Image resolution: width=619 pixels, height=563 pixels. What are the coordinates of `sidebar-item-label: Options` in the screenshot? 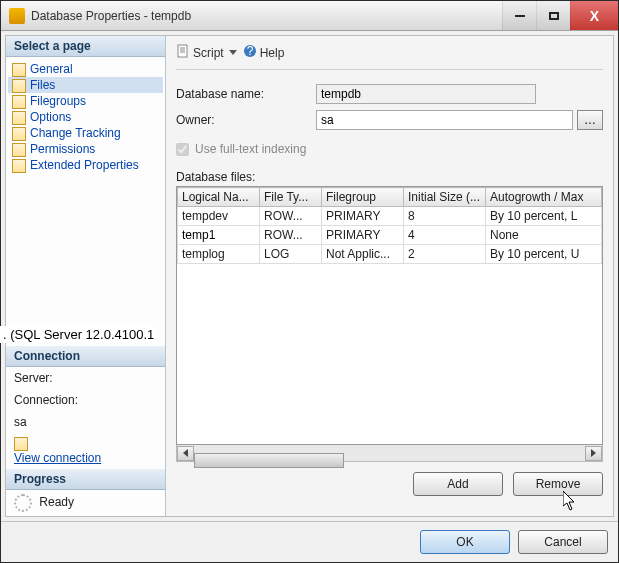 It's located at (50, 117).